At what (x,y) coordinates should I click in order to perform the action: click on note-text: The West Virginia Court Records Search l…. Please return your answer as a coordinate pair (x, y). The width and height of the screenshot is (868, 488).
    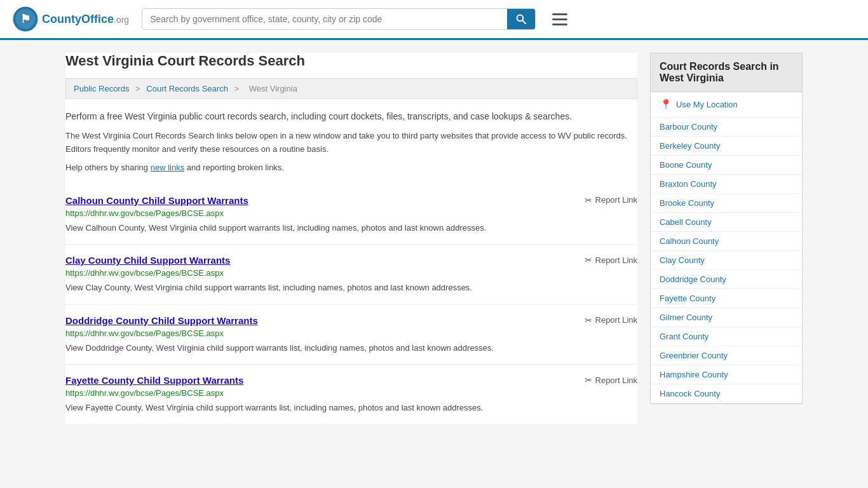
    Looking at the image, I should click on (351, 143).